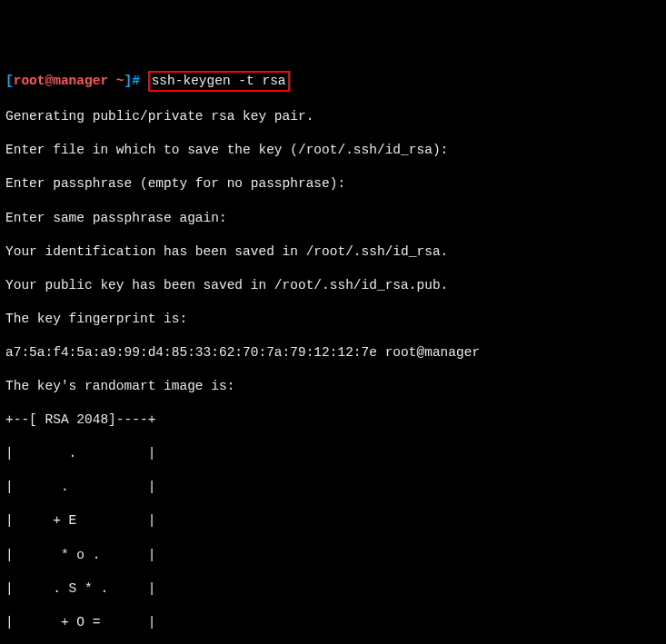 This screenshot has height=644, width=666. Describe the element at coordinates (333, 151) in the screenshot. I see `output-line: Enter file in which to save the key (/ro…` at that location.